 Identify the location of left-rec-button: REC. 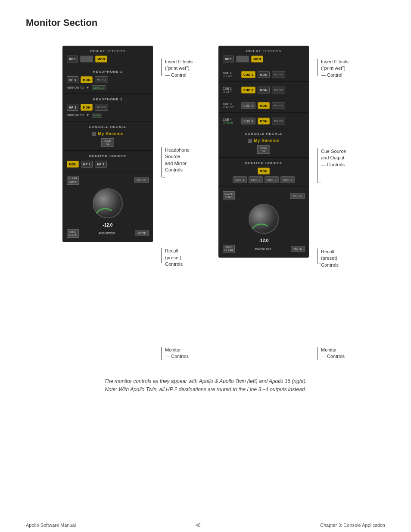
(72, 59).